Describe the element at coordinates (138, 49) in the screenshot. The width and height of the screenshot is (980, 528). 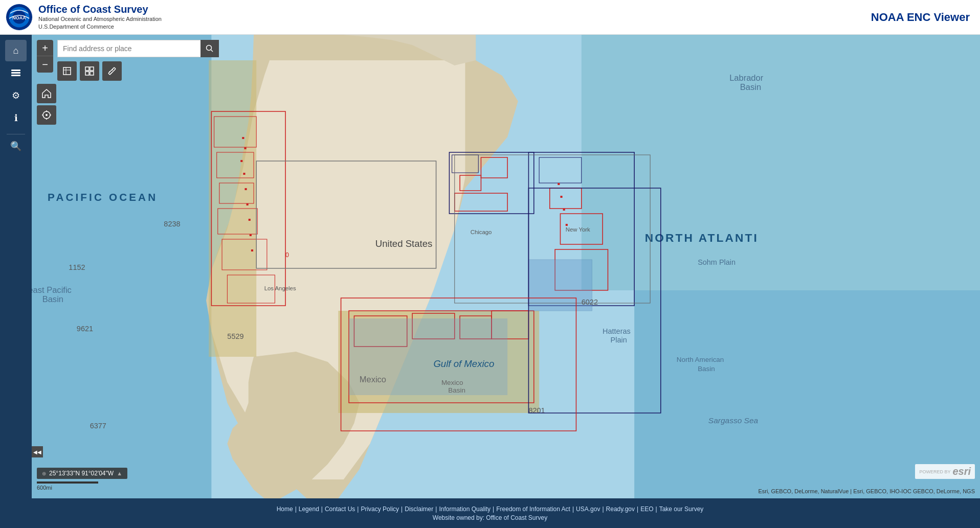
I see `search-bar` at that location.